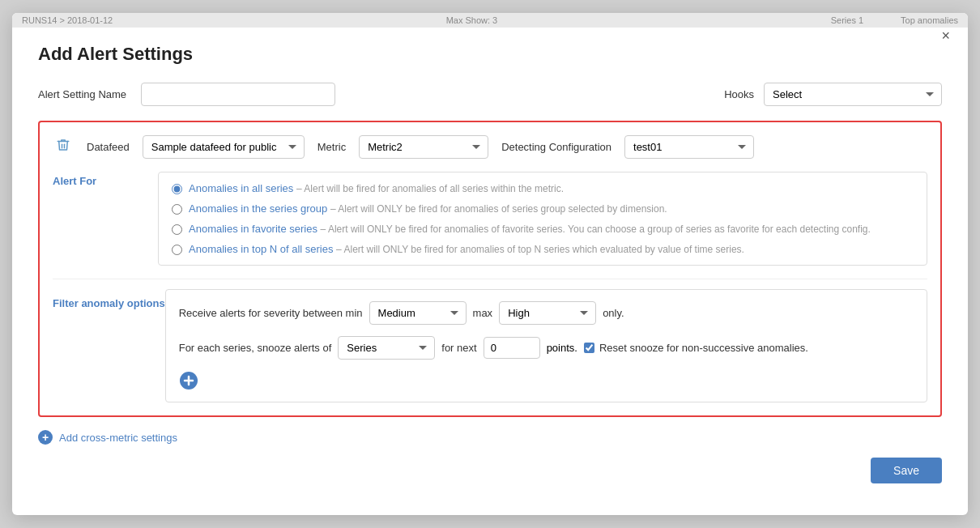 This screenshot has height=528, width=980. Describe the element at coordinates (556, 147) in the screenshot. I see `detecting-config-label: Detecting Configuration` at that location.